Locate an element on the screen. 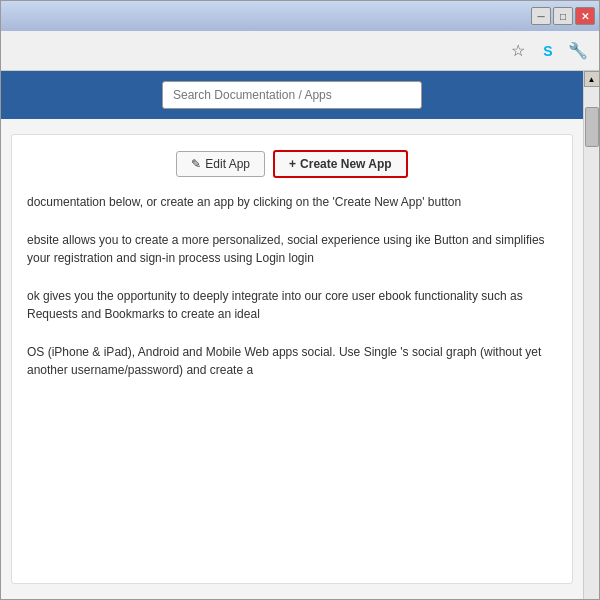 The height and width of the screenshot is (600, 600). scroll-up-arrow: ▲ is located at coordinates (592, 79).